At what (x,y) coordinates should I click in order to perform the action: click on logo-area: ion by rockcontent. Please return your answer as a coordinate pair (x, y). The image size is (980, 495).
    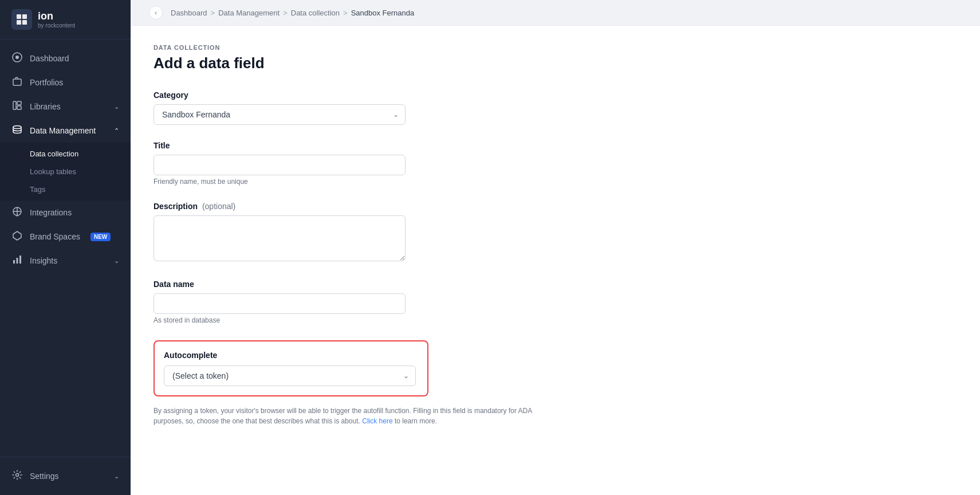
    Looking at the image, I should click on (65, 19).